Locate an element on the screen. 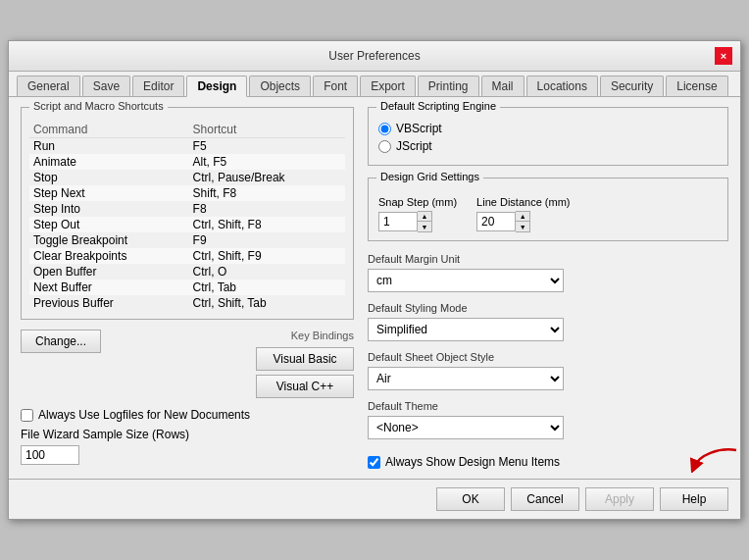  cmd-cell: Animate is located at coordinates (110, 162).